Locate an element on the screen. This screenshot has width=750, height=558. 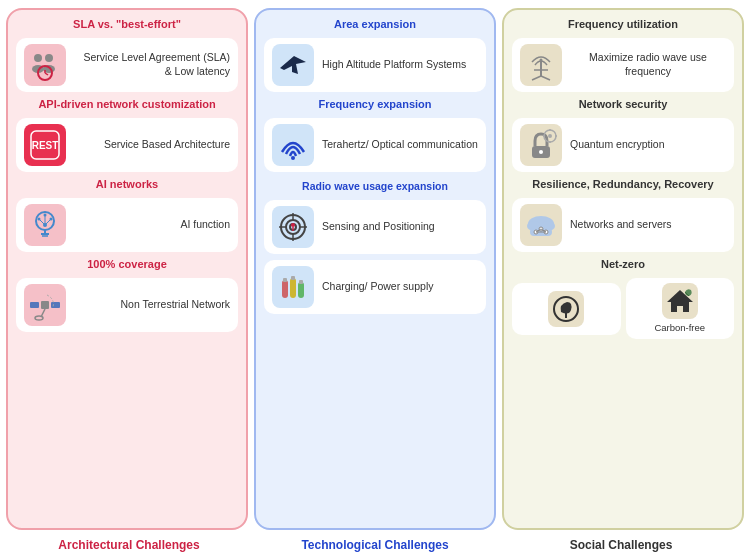
house-icon is located at coordinates (680, 301).